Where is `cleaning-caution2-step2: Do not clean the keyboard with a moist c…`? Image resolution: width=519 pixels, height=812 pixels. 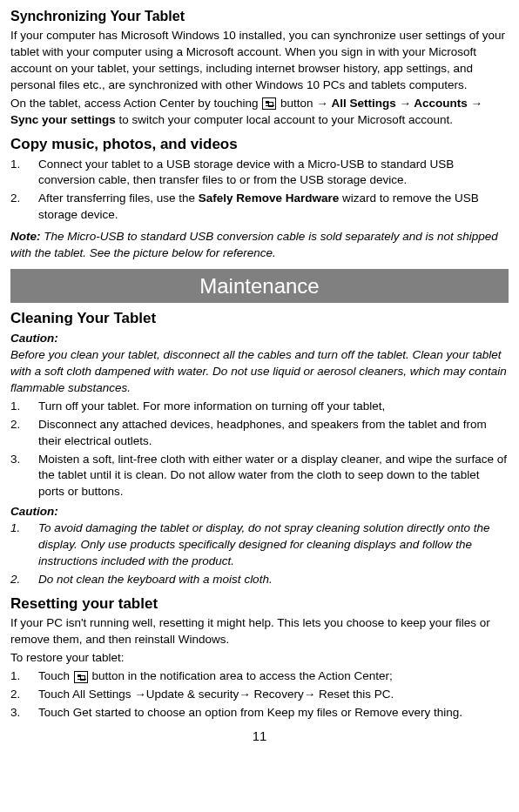 cleaning-caution2-step2: Do not clean the keyboard with a moist c… is located at coordinates (260, 580).